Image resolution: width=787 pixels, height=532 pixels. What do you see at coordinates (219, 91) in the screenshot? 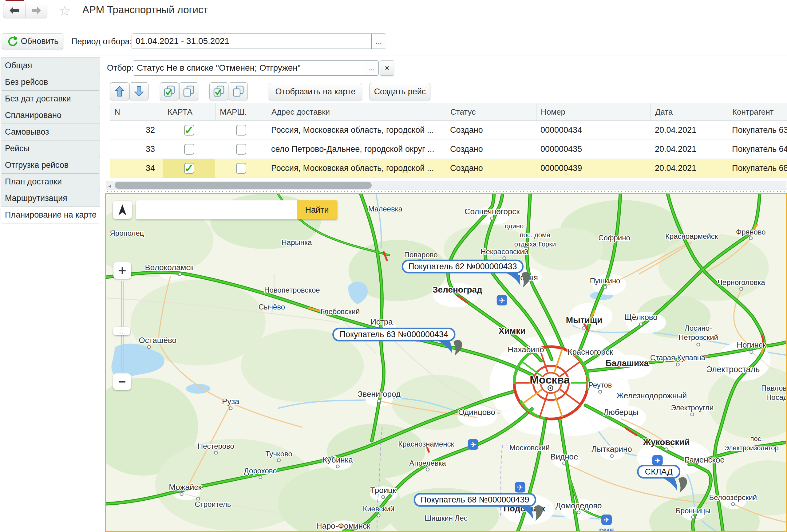
I see `check-all-marsh-button` at bounding box center [219, 91].